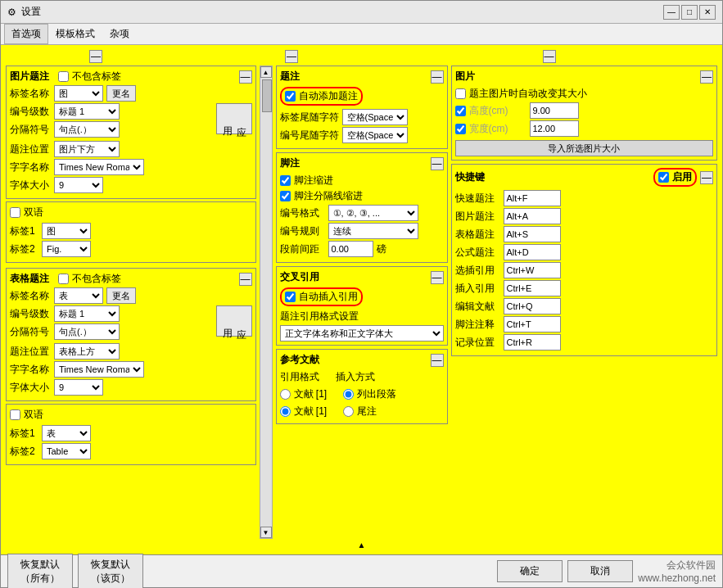 The image size is (723, 588). What do you see at coordinates (585, 324) in the screenshot?
I see `shortcut-row-7: 脚注注释 Ctrl+T` at bounding box center [585, 324].